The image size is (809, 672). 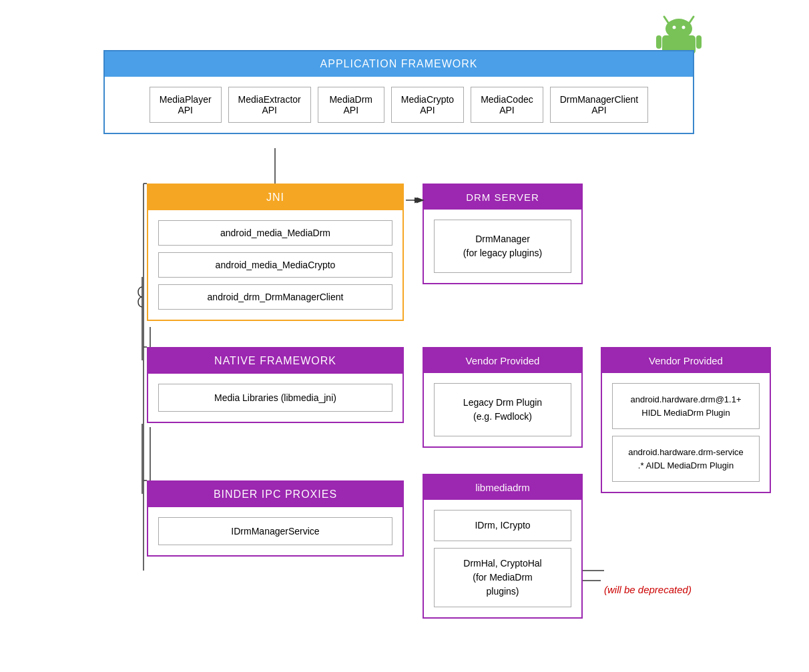 What do you see at coordinates (399, 64) in the screenshot?
I see `app-framework-title: APPLICATION FRAMEWORK` at bounding box center [399, 64].